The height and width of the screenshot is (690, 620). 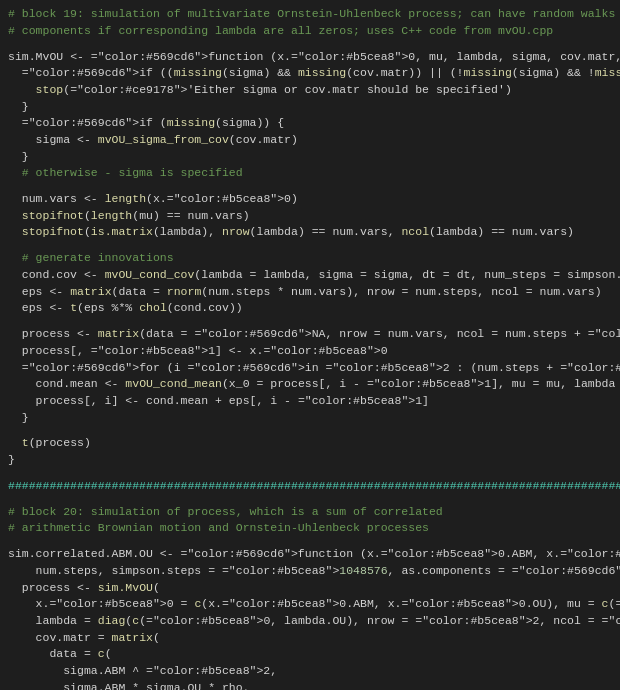 What do you see at coordinates (310, 672) in the screenshot?
I see `code-line: sigma.ABM ^ ="color:#b5cea8">2,` at bounding box center [310, 672].